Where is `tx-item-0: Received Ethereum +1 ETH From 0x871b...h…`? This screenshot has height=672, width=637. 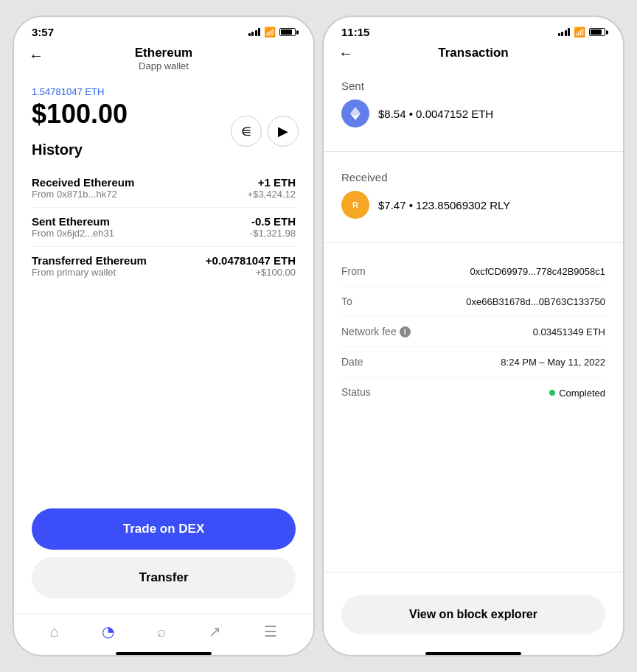 tx-item-0: Received Ethereum +1 ETH From 0x871b...h… is located at coordinates (164, 189).